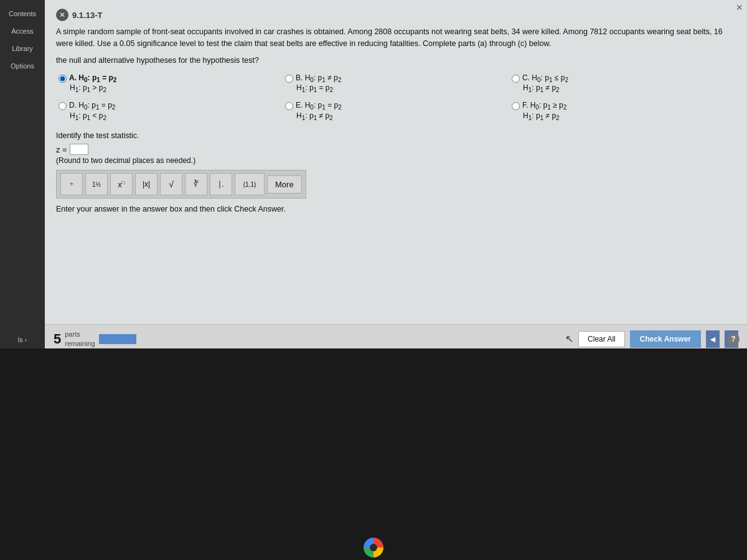 Image resolution: width=747 pixels, height=560 pixels. I want to click on more-label: More, so click(284, 184).